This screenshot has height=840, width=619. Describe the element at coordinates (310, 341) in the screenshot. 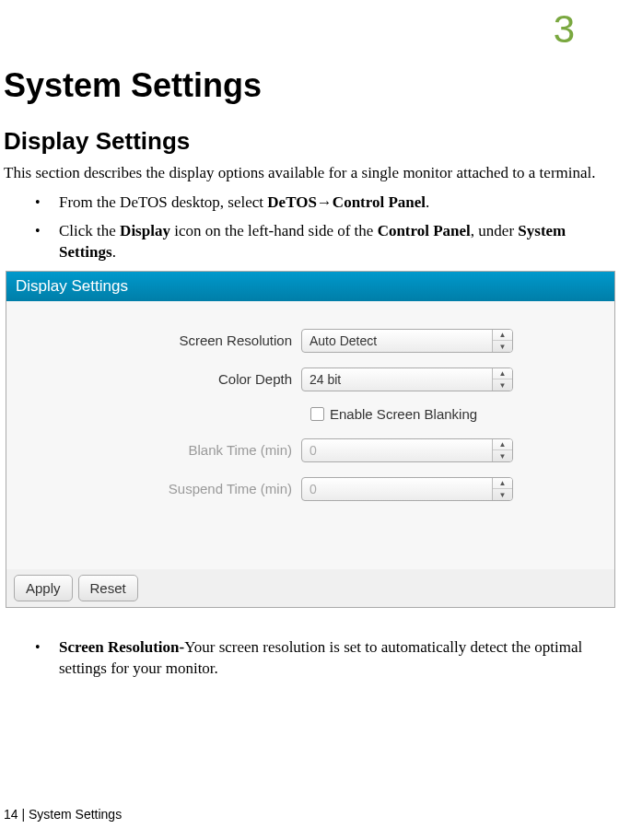

I see `row-screen-resolution: Screen Resolution Auto Detect ▲ ▼` at that location.